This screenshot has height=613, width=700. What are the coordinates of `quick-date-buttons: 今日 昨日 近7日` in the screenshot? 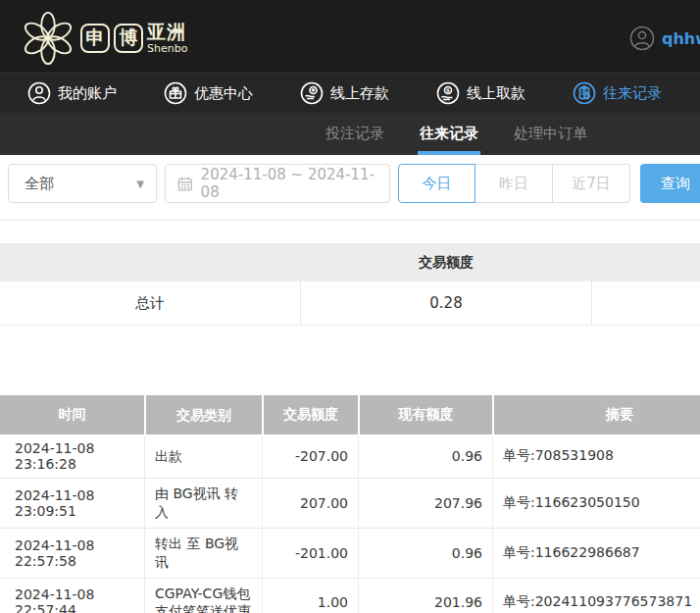 It's located at (514, 183).